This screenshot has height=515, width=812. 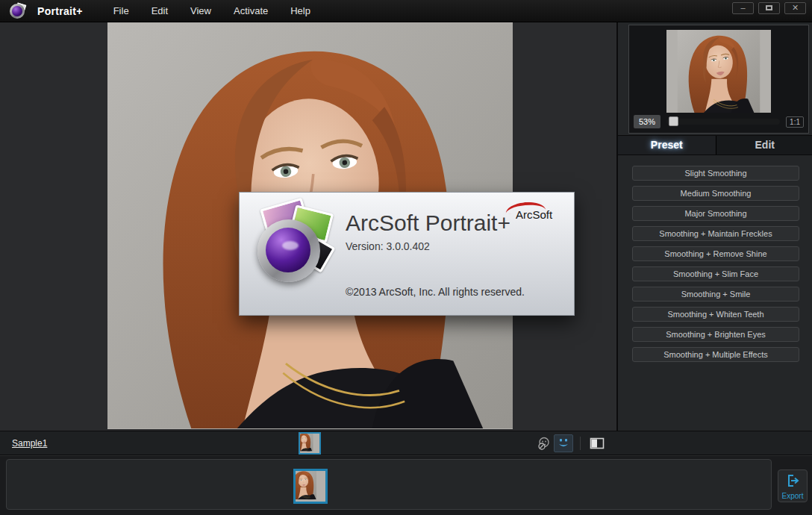 I want to click on navigator-thumbnail, so click(x=719, y=72).